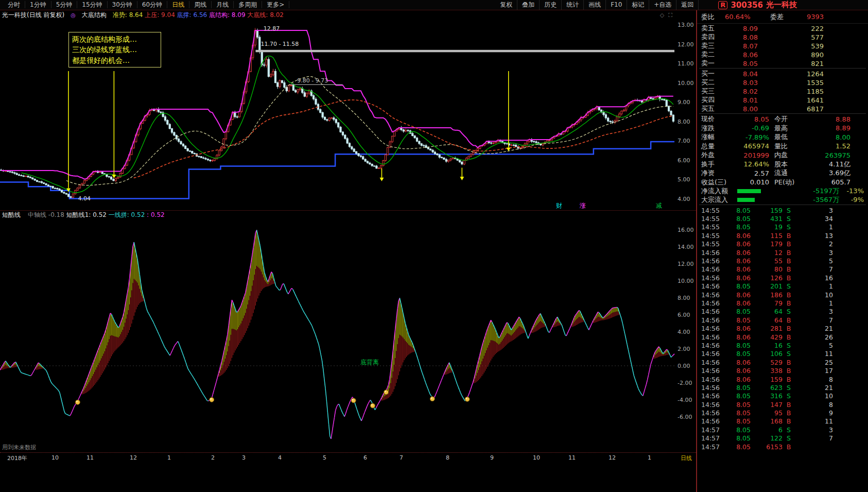 This screenshot has height=492, width=868. What do you see at coordinates (783, 227) in the screenshot?
I see `tick-row: 14:558.0519S1` at bounding box center [783, 227].